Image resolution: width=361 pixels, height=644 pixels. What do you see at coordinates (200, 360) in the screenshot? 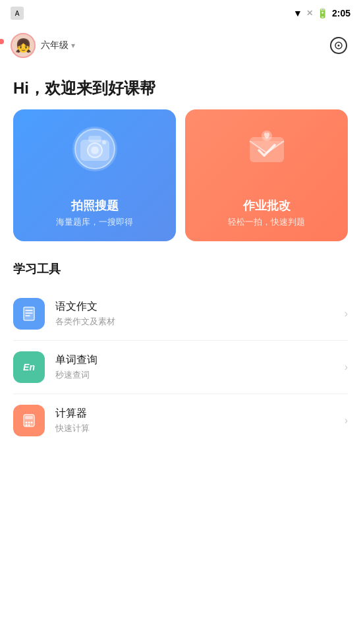
I see `word-lookup-name: 单词查询` at bounding box center [200, 360].